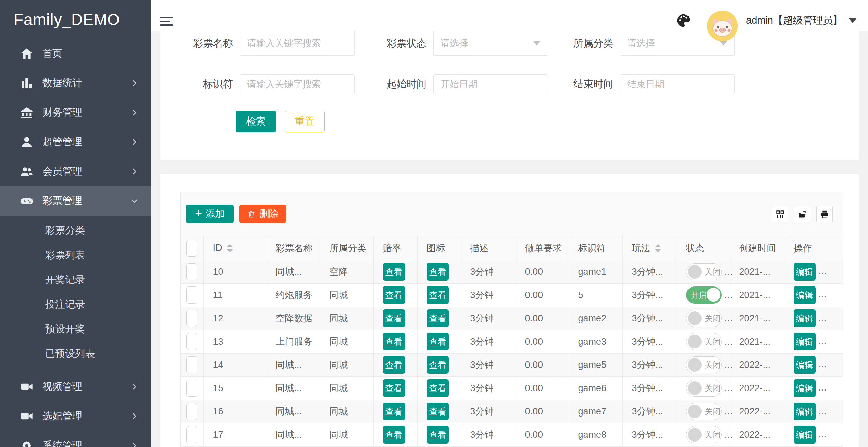  I want to click on sidebar-item-video: 视频管理, so click(75, 387).